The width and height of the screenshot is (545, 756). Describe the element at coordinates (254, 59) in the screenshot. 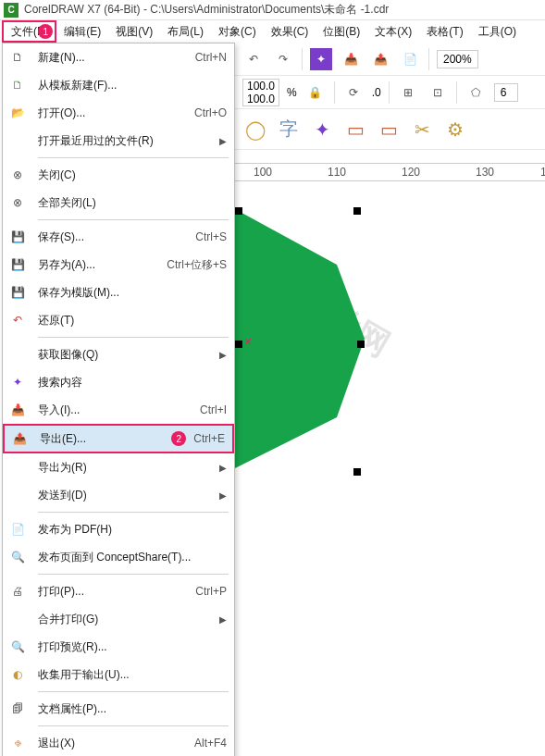

I see `undo-icon: ↶` at that location.